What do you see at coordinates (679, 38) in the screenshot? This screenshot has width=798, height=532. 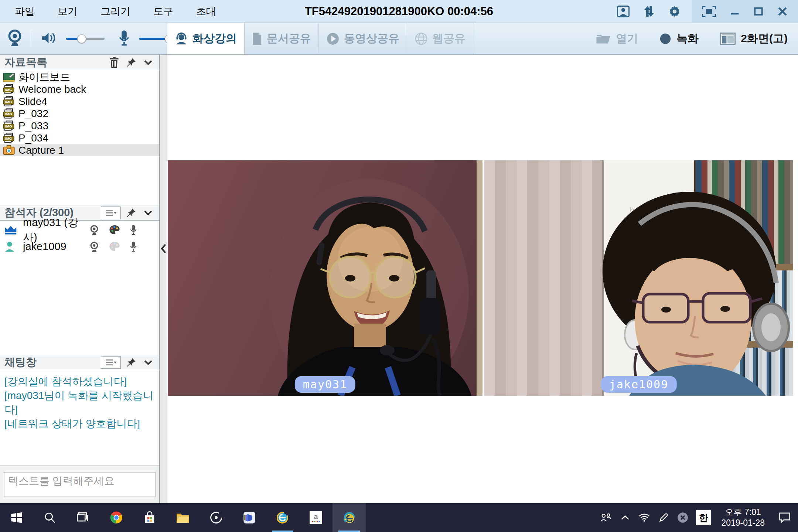 I see `record-button: 녹화` at bounding box center [679, 38].